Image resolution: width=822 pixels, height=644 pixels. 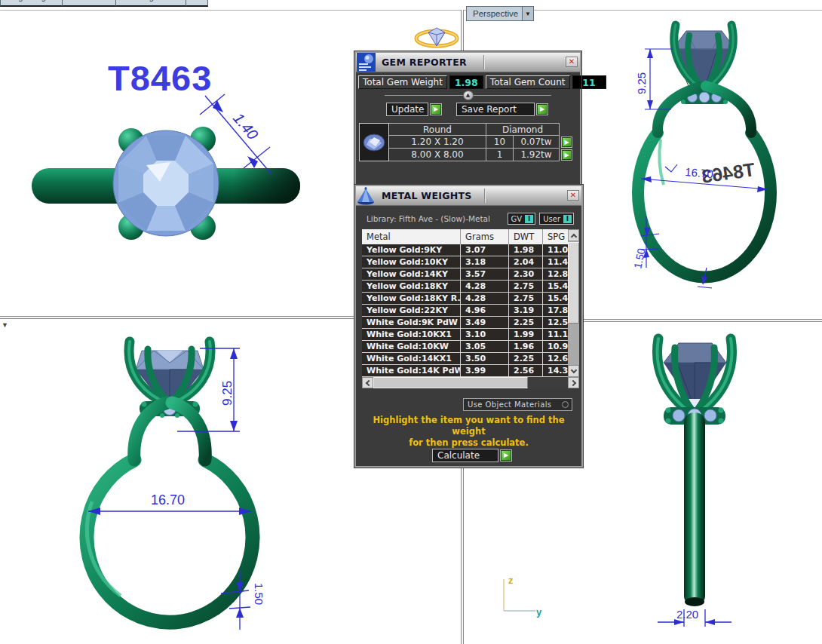 What do you see at coordinates (537, 155) in the screenshot?
I see `gem-row-weight: 1.92tw` at bounding box center [537, 155].